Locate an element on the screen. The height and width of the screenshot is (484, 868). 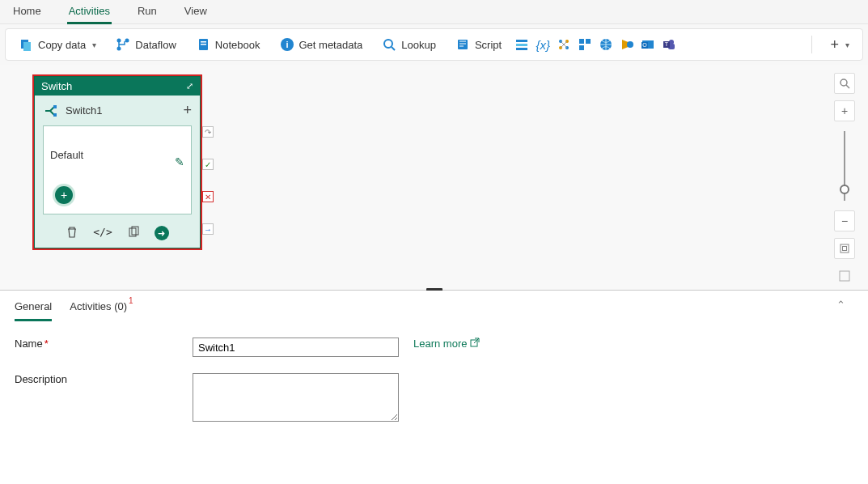
name-input is located at coordinates (296, 347).